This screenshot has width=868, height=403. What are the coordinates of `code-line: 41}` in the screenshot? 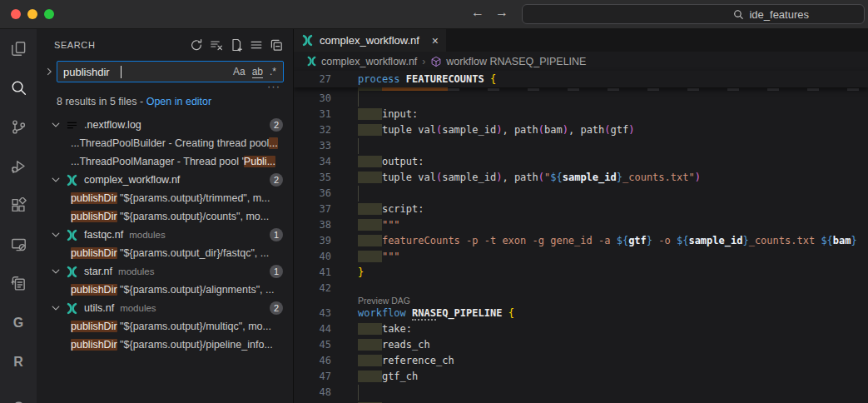 It's located at (581, 273).